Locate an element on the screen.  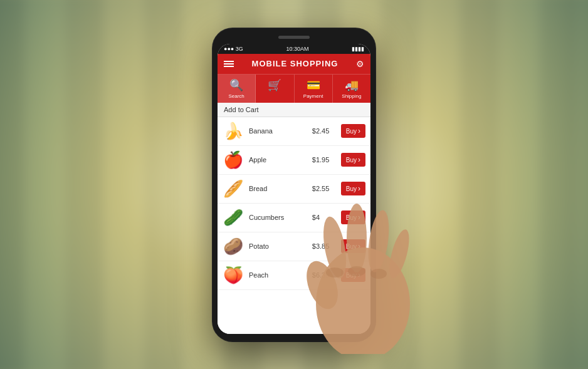
product-name: Bread is located at coordinates (278, 189).